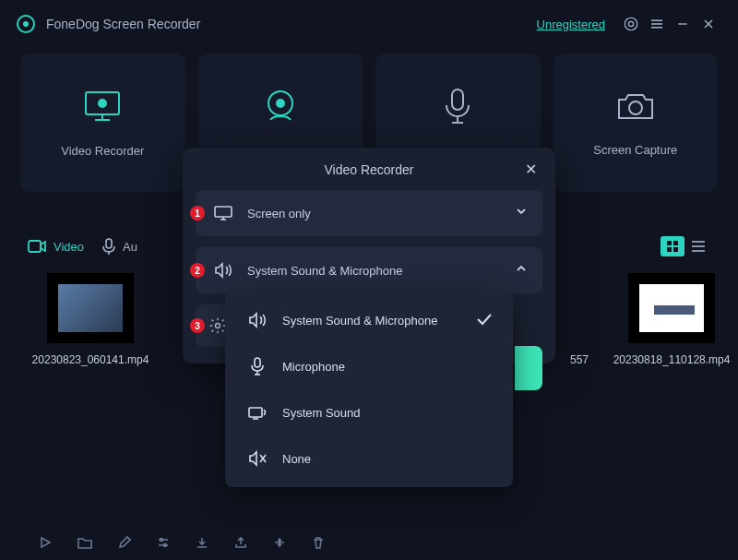 The height and width of the screenshot is (560, 738). Describe the element at coordinates (26, 24) in the screenshot. I see `app-logo-icon` at that location.